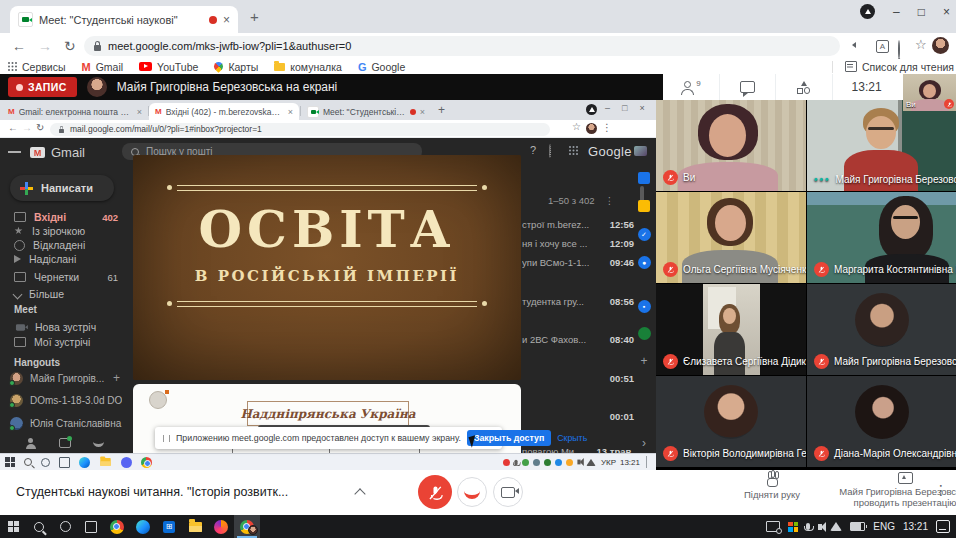 The height and width of the screenshot is (538, 956). I want to click on edge-icon, so click(84, 462).